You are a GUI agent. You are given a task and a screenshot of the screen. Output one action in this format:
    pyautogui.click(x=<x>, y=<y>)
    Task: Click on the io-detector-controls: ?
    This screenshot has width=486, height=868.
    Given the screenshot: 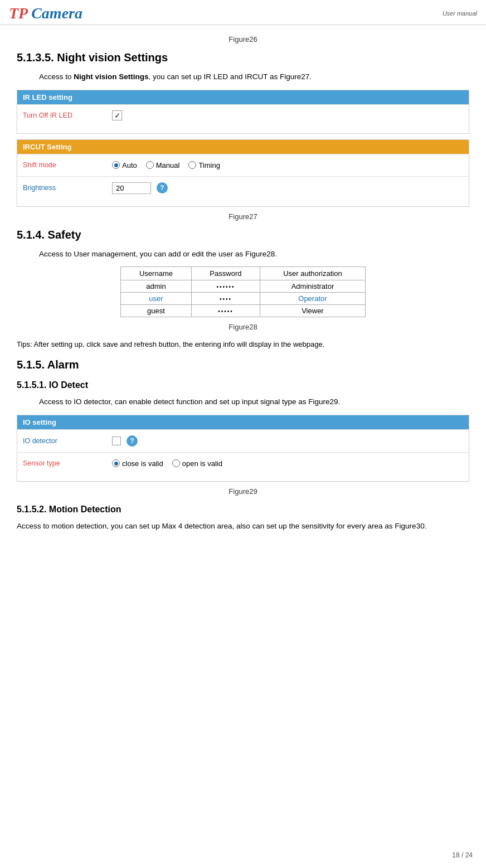 What is the action you would take?
    pyautogui.click(x=288, y=441)
    